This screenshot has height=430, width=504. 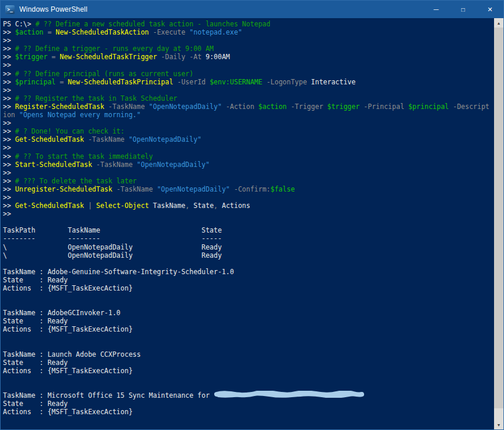 What do you see at coordinates (247, 313) in the screenshot?
I see `terminal-line: TaskName : AdobeGCInvoker-1.0` at bounding box center [247, 313].